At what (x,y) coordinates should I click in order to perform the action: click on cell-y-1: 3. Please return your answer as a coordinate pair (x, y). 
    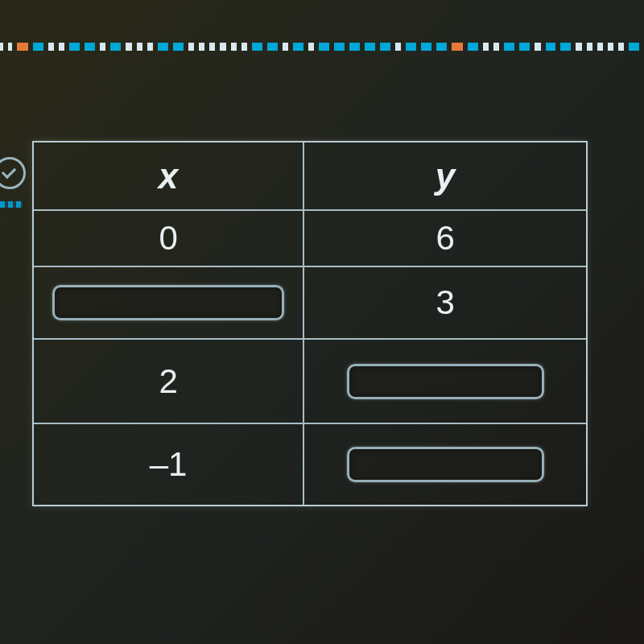
    Looking at the image, I should click on (445, 303).